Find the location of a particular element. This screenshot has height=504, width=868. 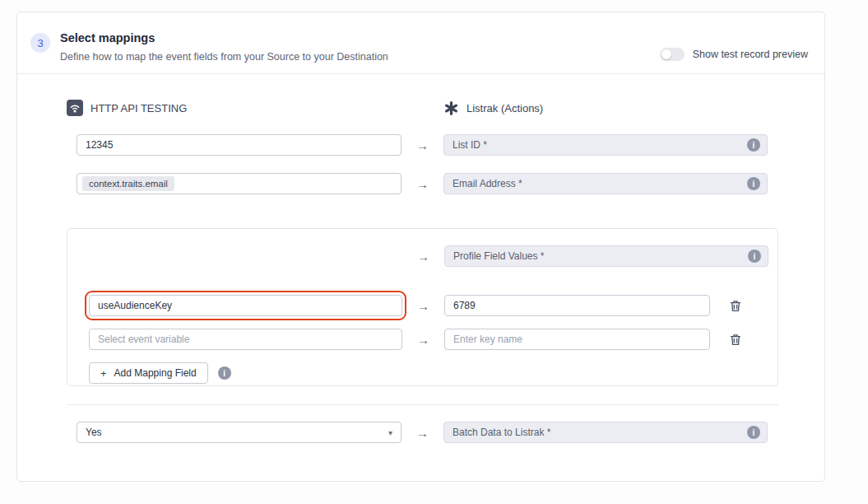

list-id-source-input is located at coordinates (239, 145).